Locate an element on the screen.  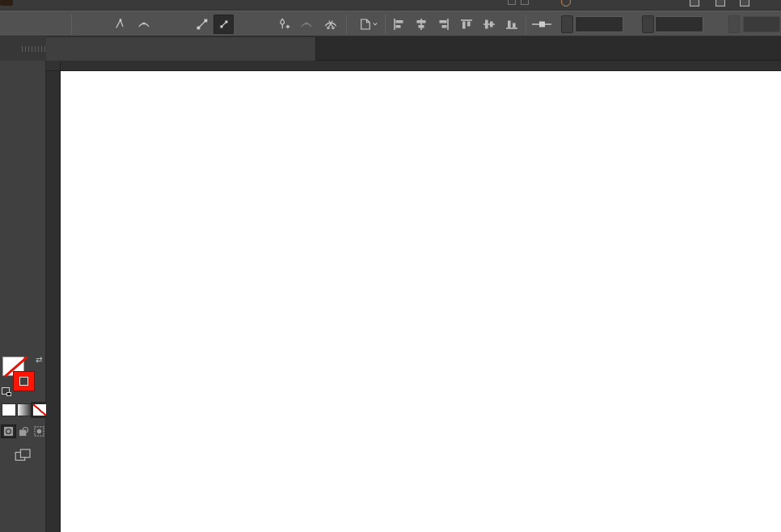
align-bottom-icon is located at coordinates (512, 24).